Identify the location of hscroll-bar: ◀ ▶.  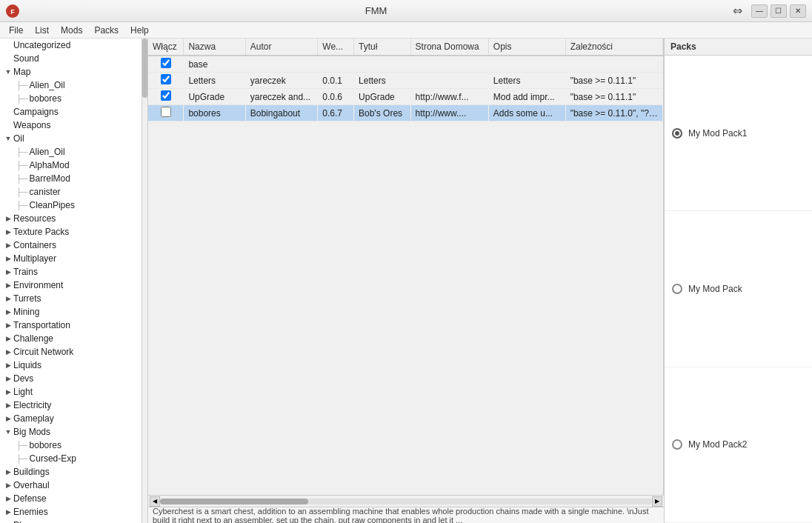
(406, 501).